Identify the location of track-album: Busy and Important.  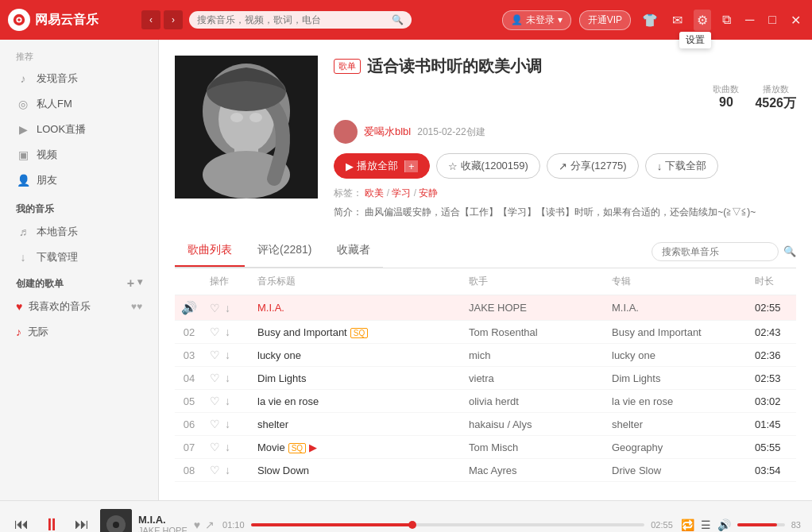
(656, 332).